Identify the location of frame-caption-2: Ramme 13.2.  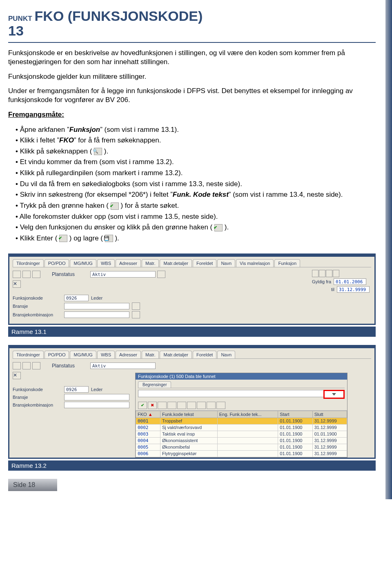
(192, 465).